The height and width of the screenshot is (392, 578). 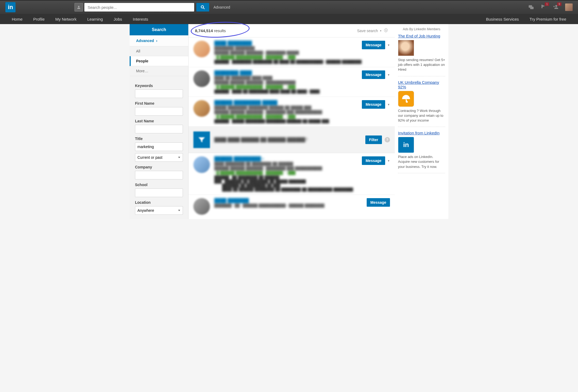 What do you see at coordinates (79, 7) in the screenshot?
I see `search-type-picker` at bounding box center [79, 7].